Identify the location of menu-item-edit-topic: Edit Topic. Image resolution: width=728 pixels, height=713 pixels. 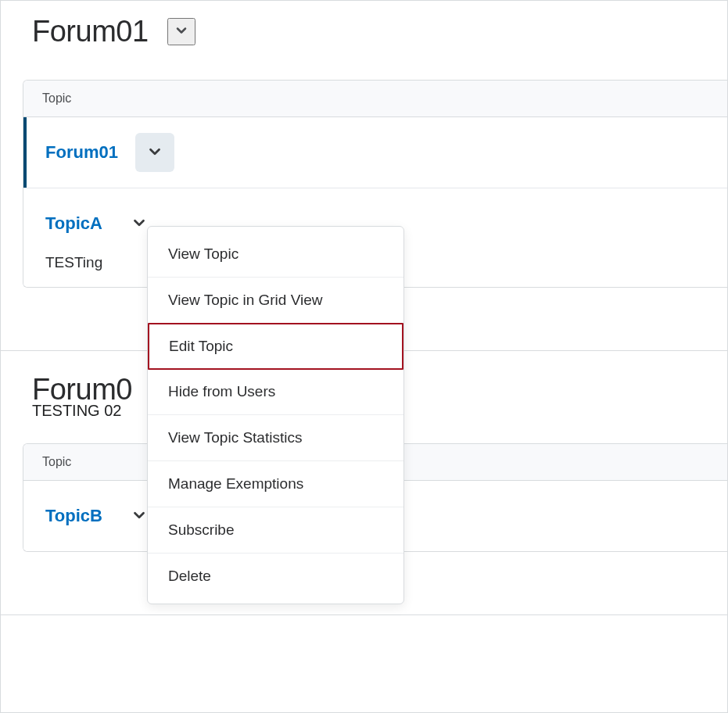
(275, 346).